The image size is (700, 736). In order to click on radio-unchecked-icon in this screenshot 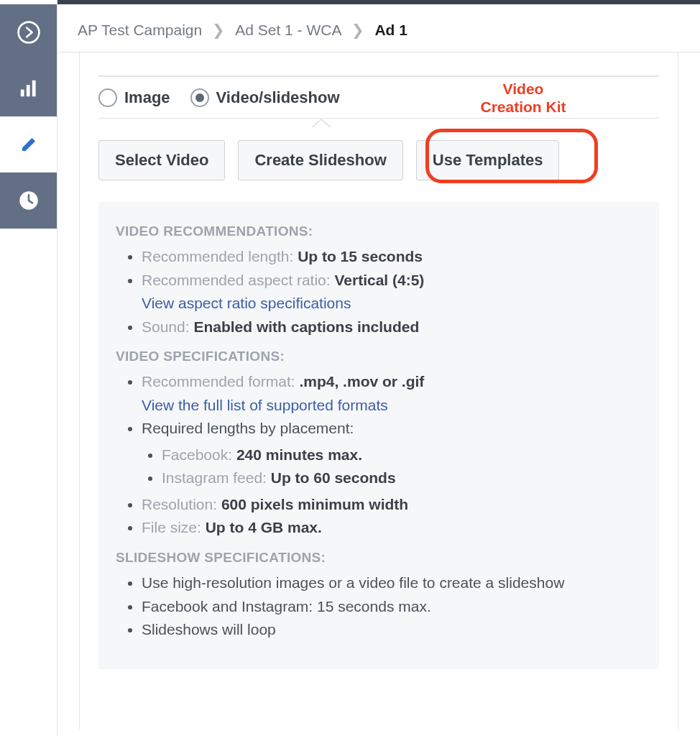, I will do `click(108, 98)`.